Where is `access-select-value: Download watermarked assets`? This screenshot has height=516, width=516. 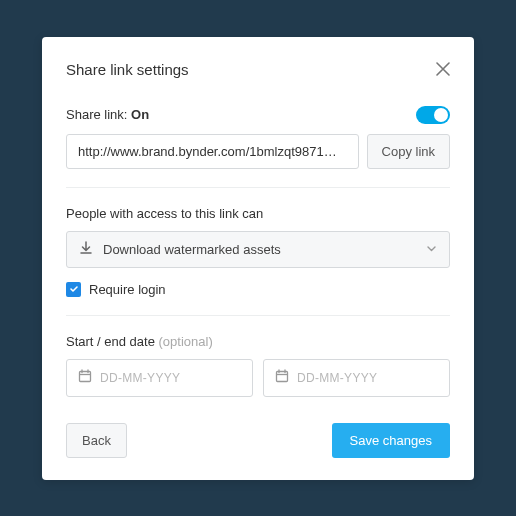 access-select-value: Download watermarked assets is located at coordinates (192, 250).